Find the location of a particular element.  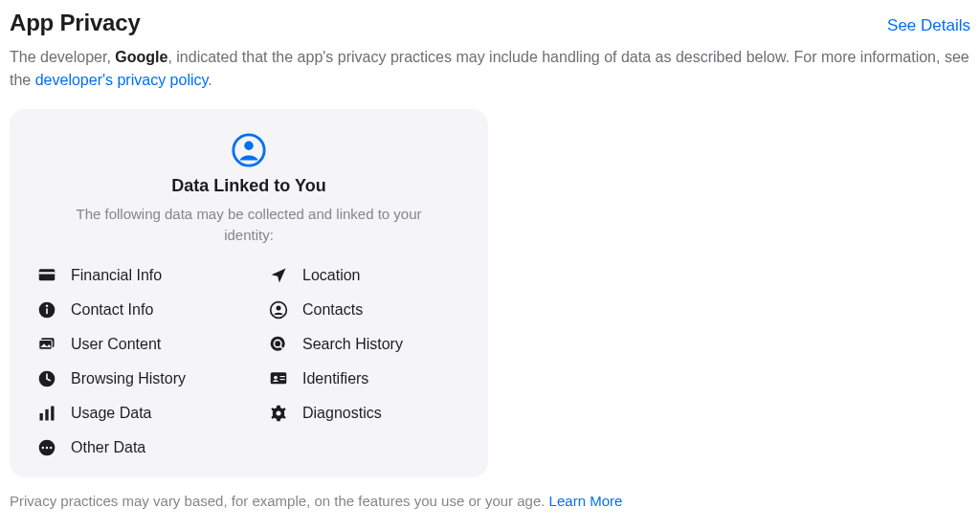

ellipsis-icon is located at coordinates (47, 448).